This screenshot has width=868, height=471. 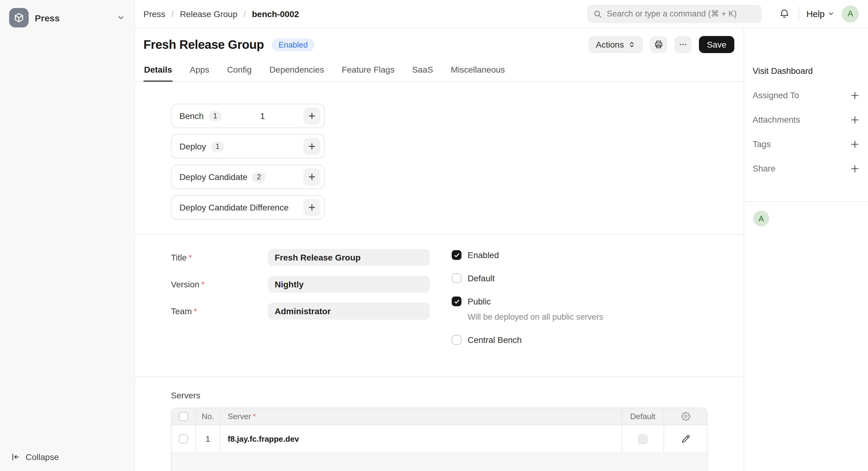 I want to click on visit-dashboard-link: Visit Dashboard, so click(x=806, y=71).